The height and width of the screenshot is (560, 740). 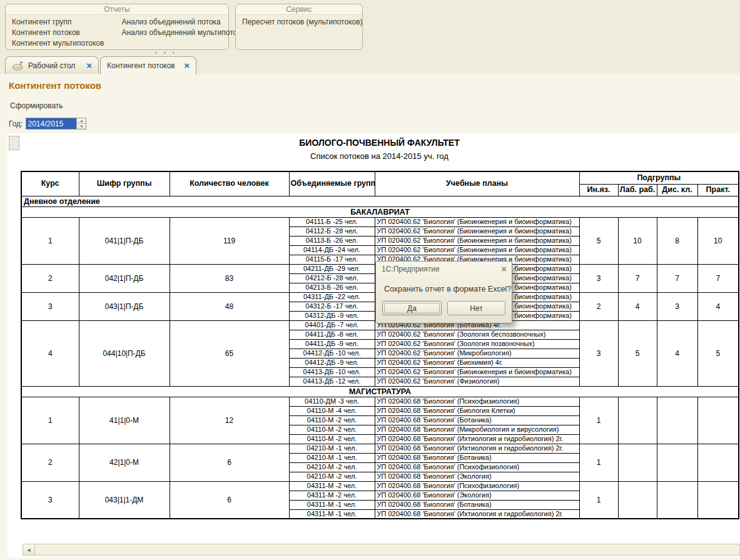 I want to click on spin-down-icon: ▼, so click(x=81, y=126).